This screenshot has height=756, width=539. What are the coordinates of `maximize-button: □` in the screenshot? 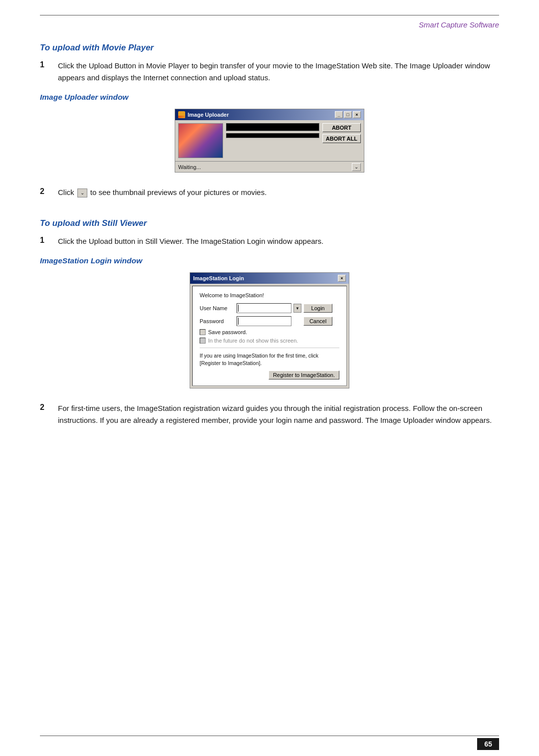 It's located at (348, 115).